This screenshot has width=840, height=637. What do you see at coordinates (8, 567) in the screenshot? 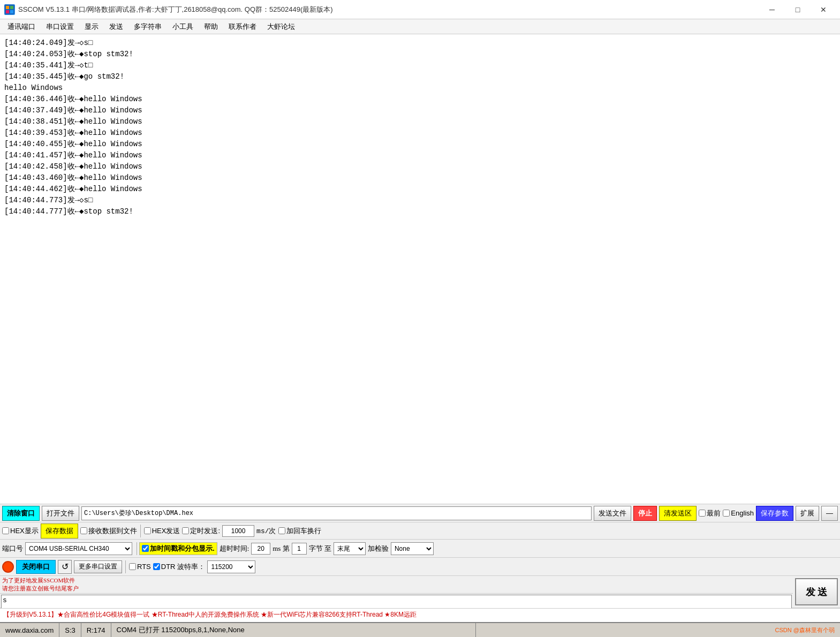
I see `port-indicator` at bounding box center [8, 567].